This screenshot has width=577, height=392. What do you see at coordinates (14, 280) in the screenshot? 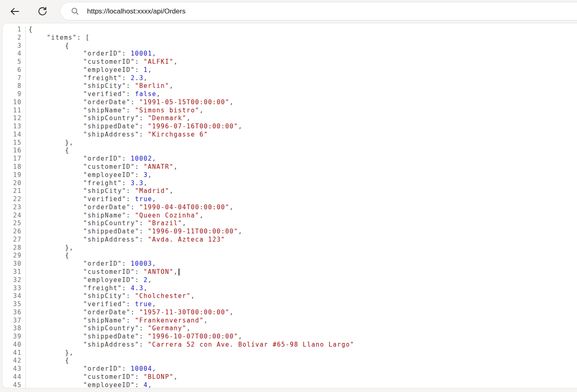
I see `line-number: 32` at bounding box center [14, 280].